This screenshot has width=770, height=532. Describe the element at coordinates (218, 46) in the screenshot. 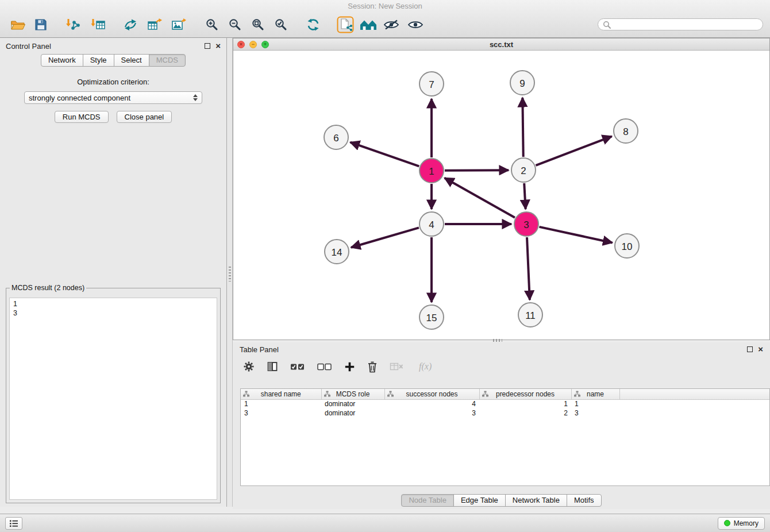

I see `close-panel-button: ×` at that location.